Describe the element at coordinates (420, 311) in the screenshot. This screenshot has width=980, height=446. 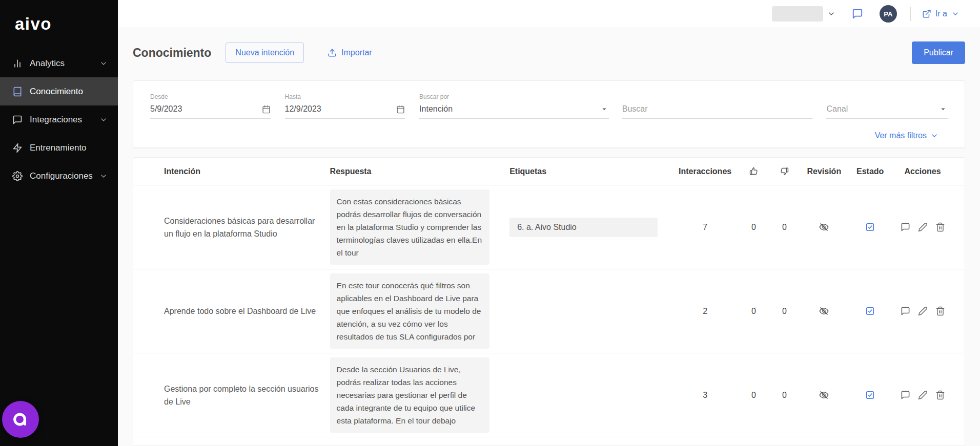
I see `response-cell: En este tour conocerás qué filtros son a…` at that location.